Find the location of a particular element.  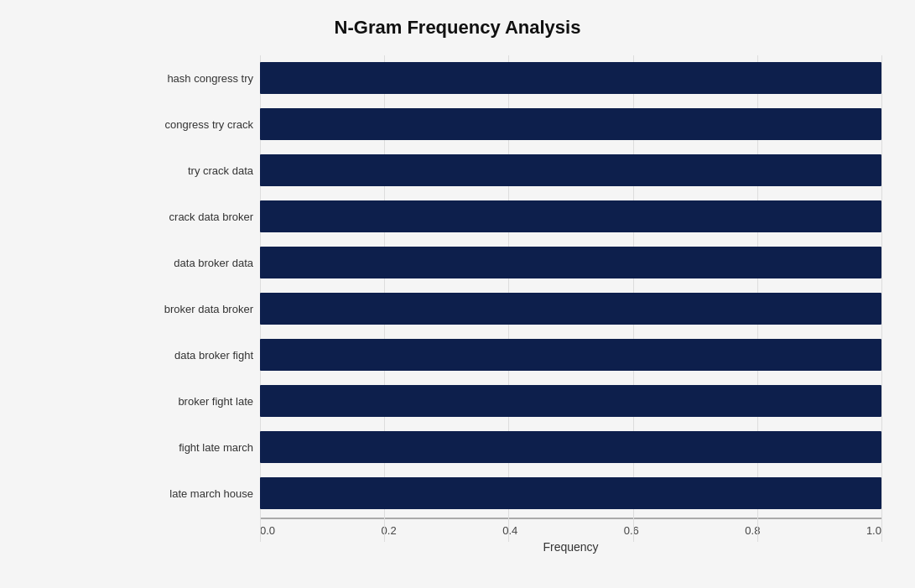

bar-label: try crack data is located at coordinates (190, 171).